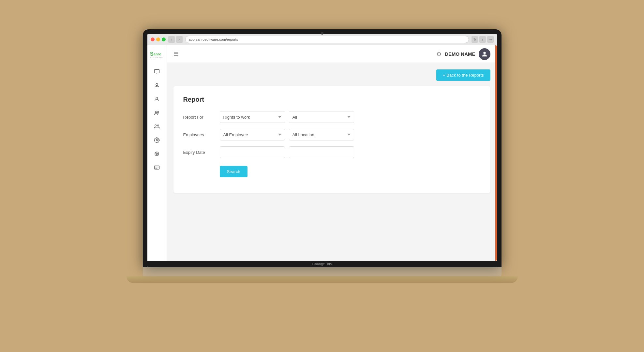 This screenshot has height=352, width=644. I want to click on employees-row: Employees All Employee Employee 1 All Lo…, so click(332, 135).